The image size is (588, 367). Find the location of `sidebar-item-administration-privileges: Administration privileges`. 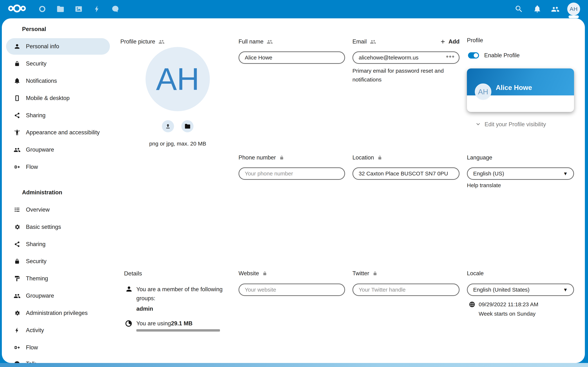

sidebar-item-administration-privileges: Administration privileges is located at coordinates (58, 313).